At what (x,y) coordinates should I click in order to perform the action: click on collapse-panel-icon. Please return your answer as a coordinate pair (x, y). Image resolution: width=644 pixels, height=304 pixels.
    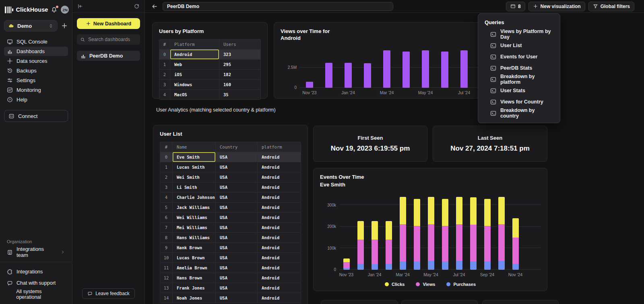
    Looking at the image, I should click on (80, 6).